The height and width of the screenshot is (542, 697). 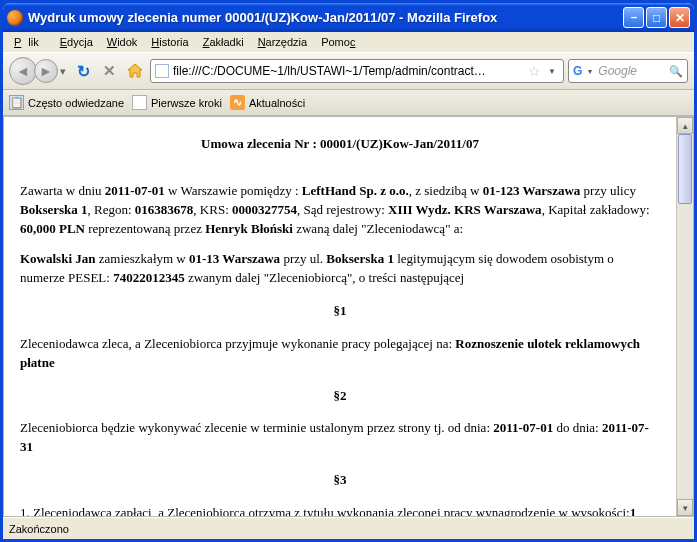 What do you see at coordinates (578, 71) in the screenshot?
I see `google-icon: G` at bounding box center [578, 71].